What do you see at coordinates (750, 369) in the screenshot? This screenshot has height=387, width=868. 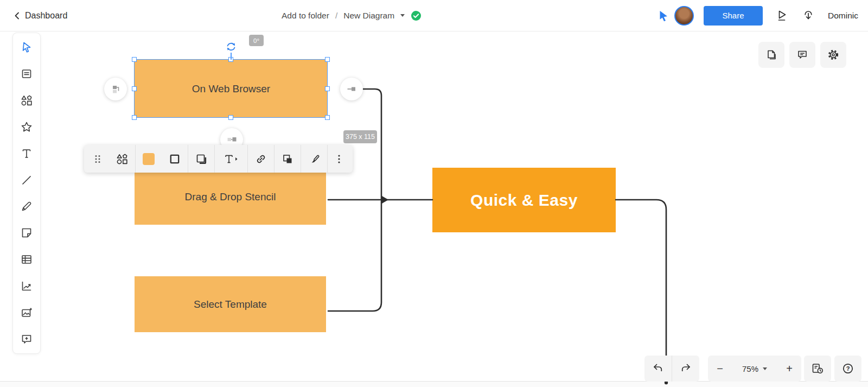 I see `zoom-level-value: 75%` at bounding box center [750, 369].